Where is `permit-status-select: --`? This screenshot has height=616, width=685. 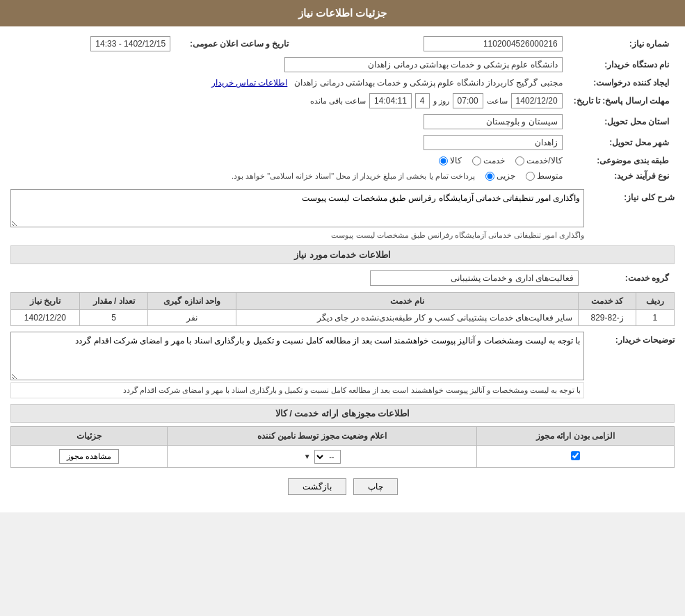 permit-status-select: -- is located at coordinates (328, 457).